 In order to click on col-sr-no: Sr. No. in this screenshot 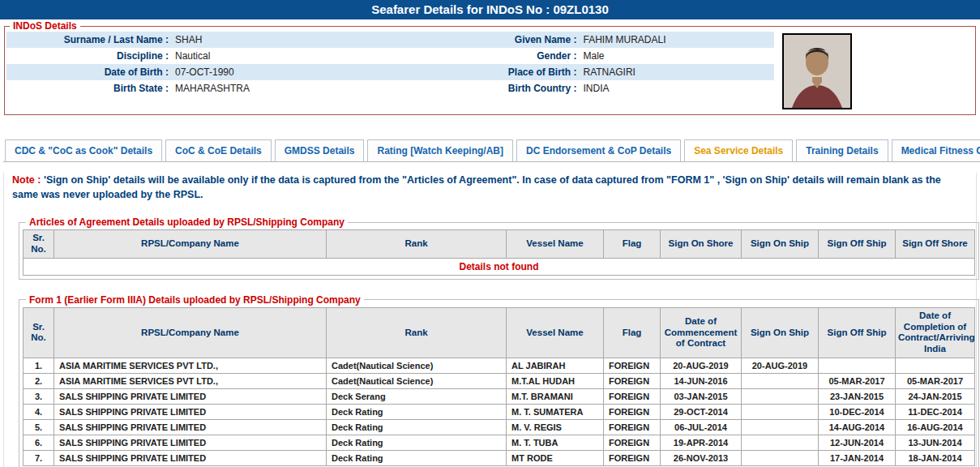, I will do `click(39, 245)`.